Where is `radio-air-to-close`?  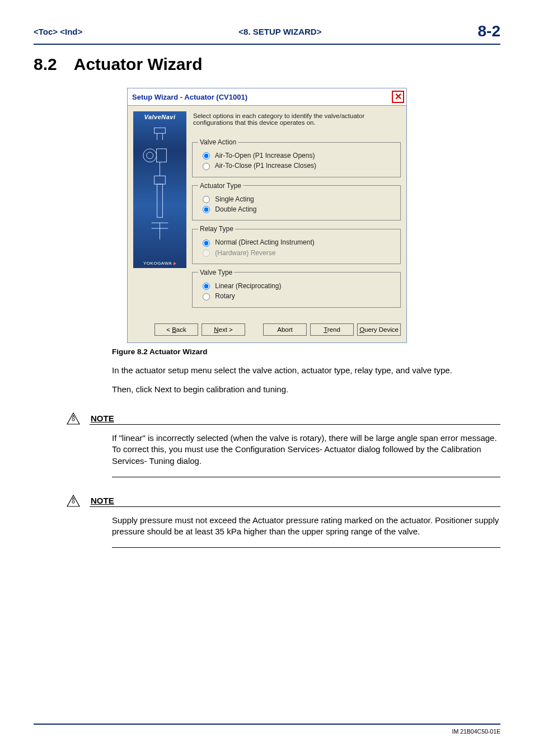
radio-air-to-close is located at coordinates (206, 167).